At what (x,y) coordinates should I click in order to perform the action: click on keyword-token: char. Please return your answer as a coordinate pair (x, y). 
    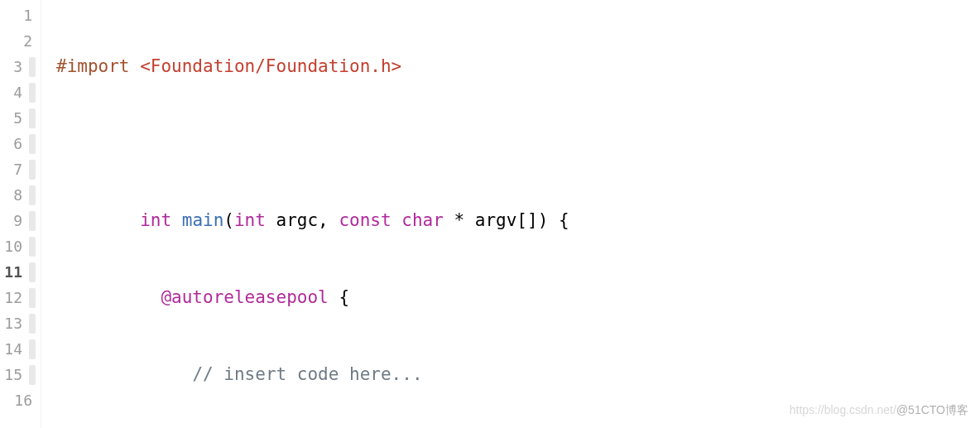
    Looking at the image, I should click on (427, 220).